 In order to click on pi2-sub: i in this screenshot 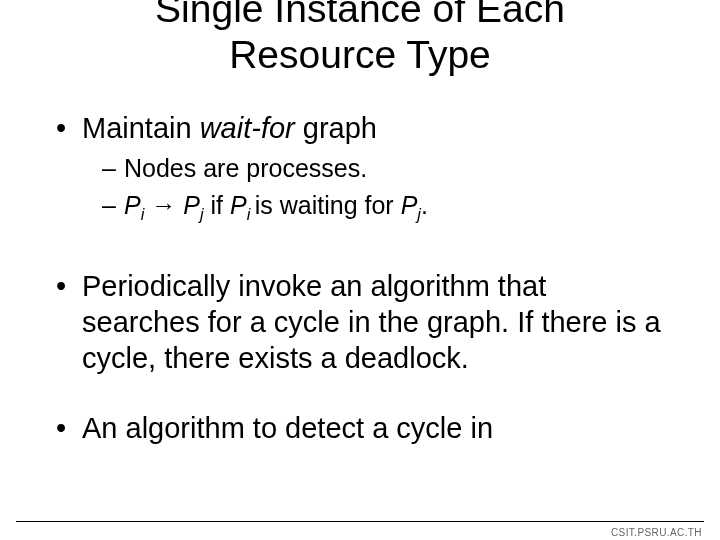, I will do `click(251, 214)`.